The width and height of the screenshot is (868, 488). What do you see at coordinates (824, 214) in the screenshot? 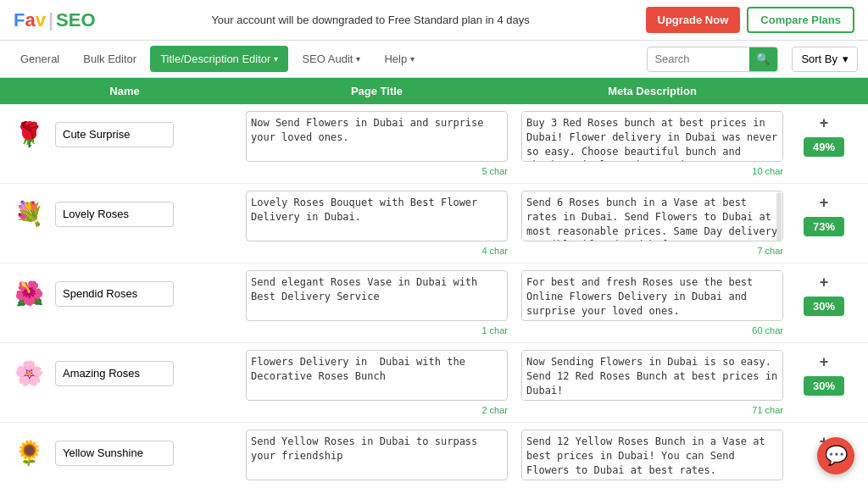
I see `score-cell: + 73%` at bounding box center [824, 214].